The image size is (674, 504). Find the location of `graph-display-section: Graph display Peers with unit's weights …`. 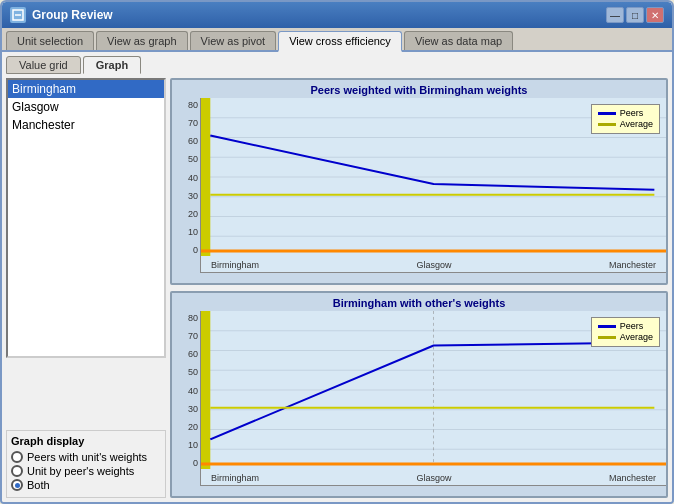

graph-display-section: Graph display Peers with unit's weights … is located at coordinates (86, 464).